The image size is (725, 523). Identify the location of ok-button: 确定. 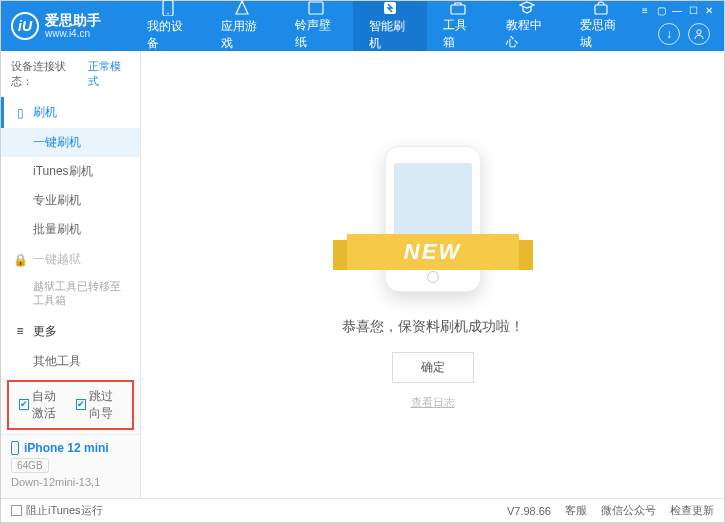
(433, 368).